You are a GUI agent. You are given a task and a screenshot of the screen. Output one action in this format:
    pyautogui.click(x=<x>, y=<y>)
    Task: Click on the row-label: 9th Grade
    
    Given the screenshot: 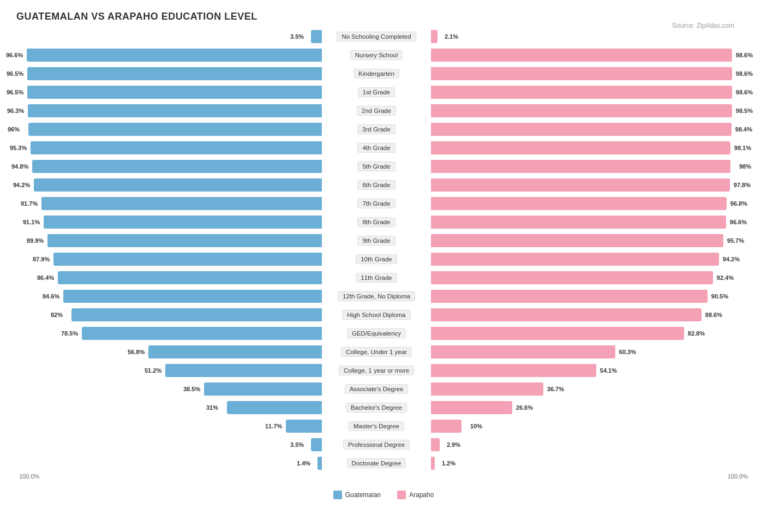 What is the action you would take?
    pyautogui.click(x=376, y=241)
    